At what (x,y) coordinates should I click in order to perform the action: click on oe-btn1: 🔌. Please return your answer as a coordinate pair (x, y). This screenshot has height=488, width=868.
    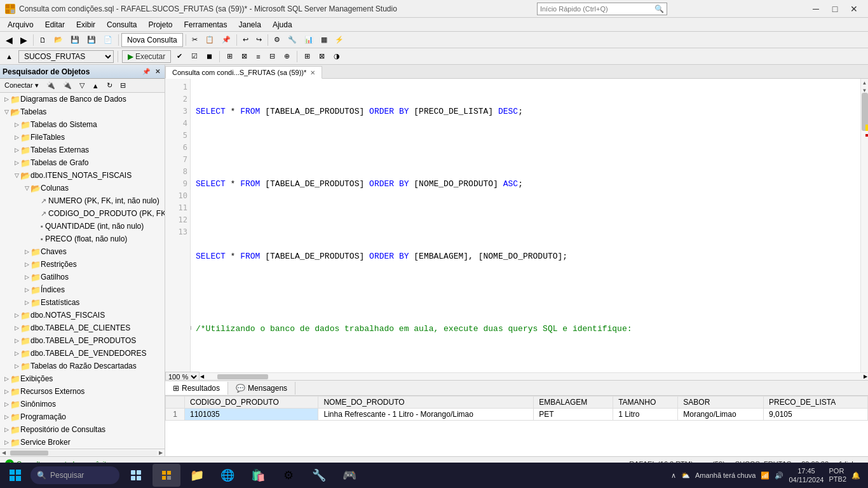
    Looking at the image, I should click on (51, 86).